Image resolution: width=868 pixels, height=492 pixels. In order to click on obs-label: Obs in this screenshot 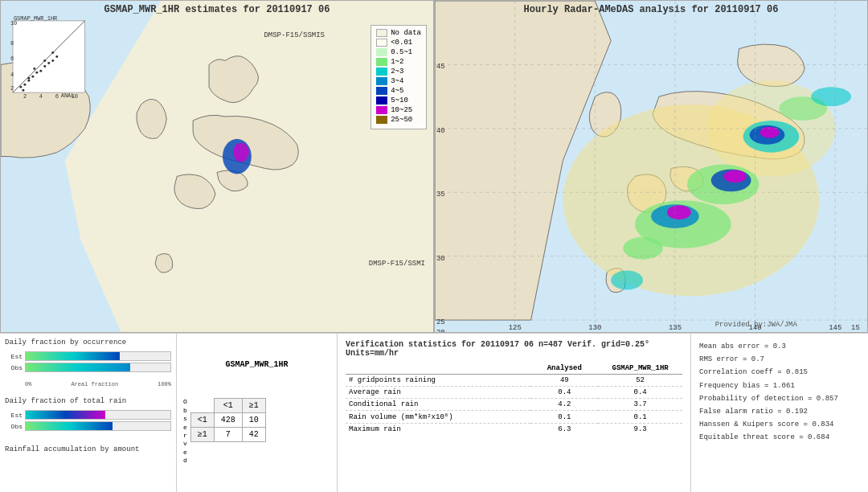, I will do `click(14, 368)`.